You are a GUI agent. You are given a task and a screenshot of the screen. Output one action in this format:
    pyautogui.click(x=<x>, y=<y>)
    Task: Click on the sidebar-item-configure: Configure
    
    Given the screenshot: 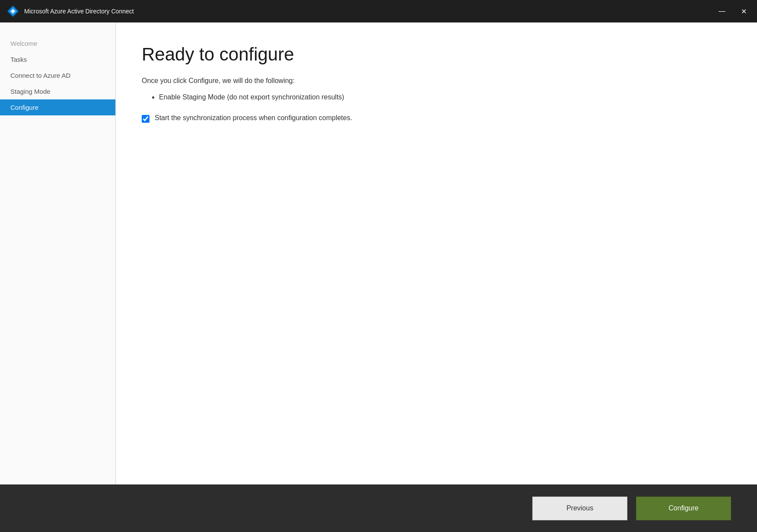 What is the action you would take?
    pyautogui.click(x=58, y=107)
    